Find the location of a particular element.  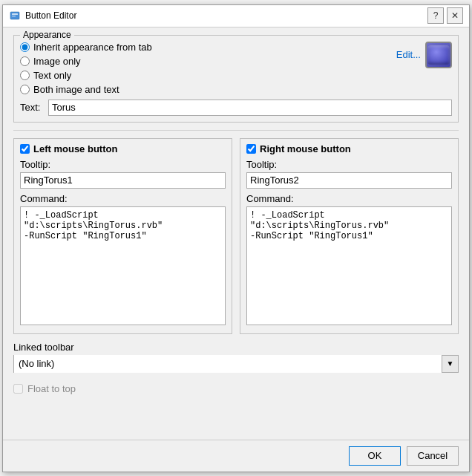

dialog-icon is located at coordinates (15, 16).